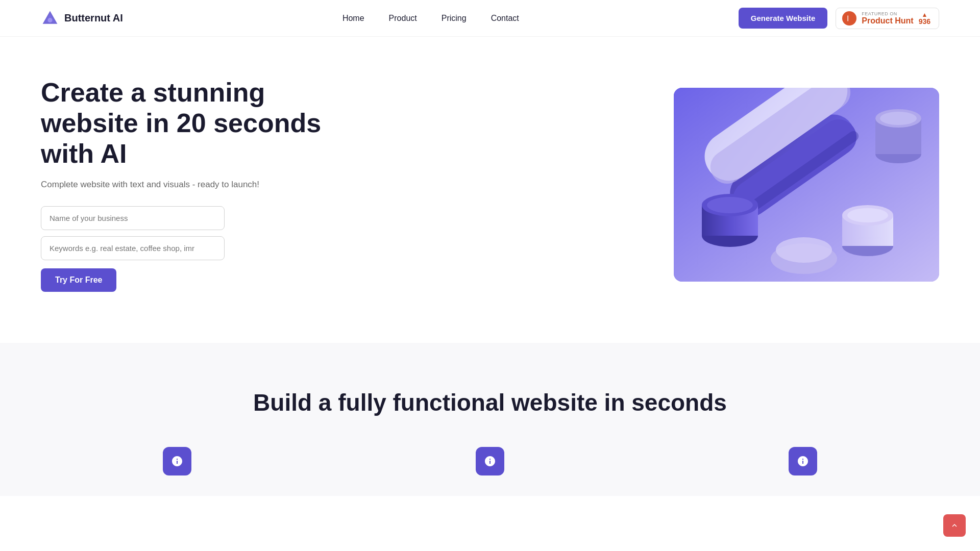 This screenshot has width=980, height=551. I want to click on hero-left: Create a stunning website in 20 seconds …, so click(184, 185).